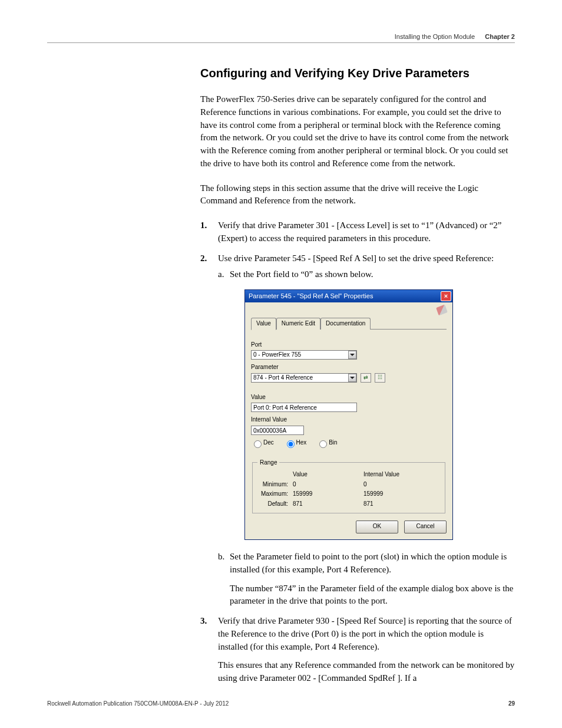  Describe the element at coordinates (302, 274) in the screenshot. I see `step-2a-text: Set the Port field to “0” as shown below…` at that location.